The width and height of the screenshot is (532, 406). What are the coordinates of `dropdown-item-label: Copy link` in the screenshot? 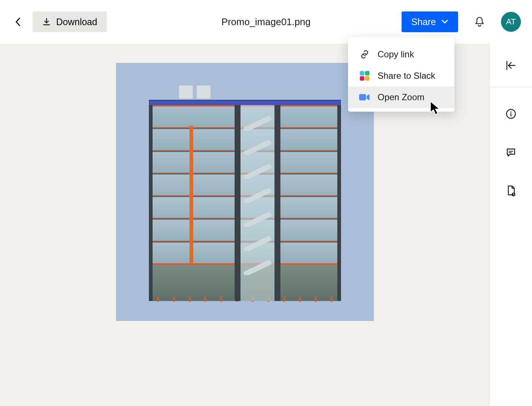 It's located at (396, 54).